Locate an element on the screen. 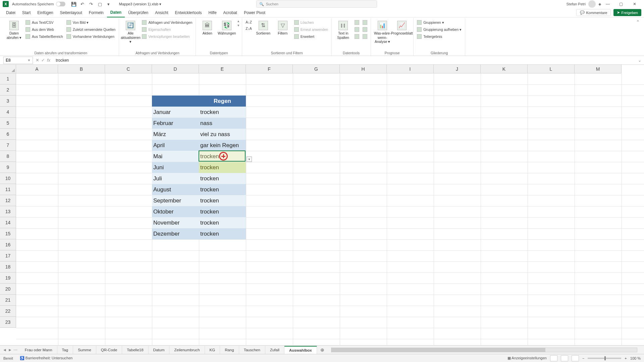  column-header: F is located at coordinates (269, 69).